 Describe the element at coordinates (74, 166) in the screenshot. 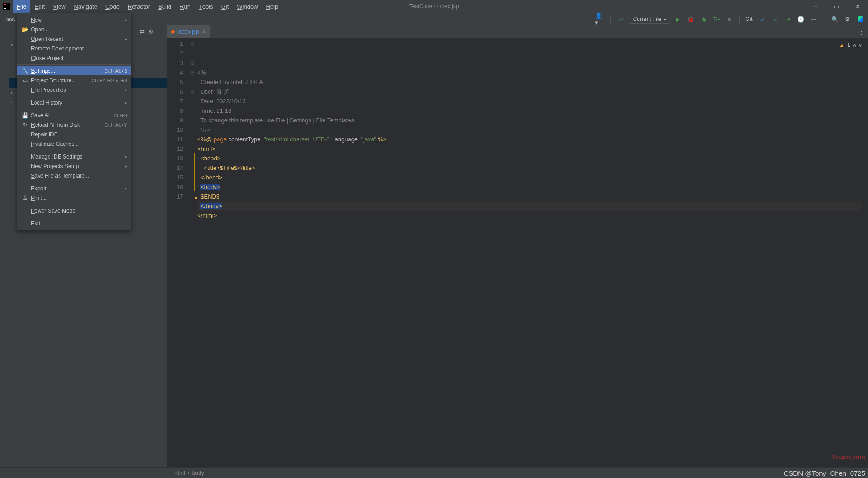

I see `menu-item-new-projects-setup: New Projects Setup▸` at that location.